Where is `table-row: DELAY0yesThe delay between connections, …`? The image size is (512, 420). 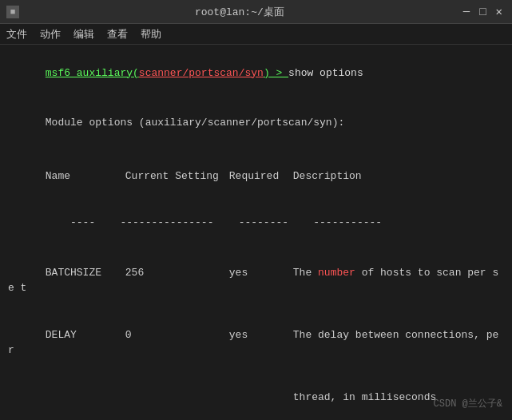 table-row: DELAY0yesThe delay between connections, … is located at coordinates (256, 343).